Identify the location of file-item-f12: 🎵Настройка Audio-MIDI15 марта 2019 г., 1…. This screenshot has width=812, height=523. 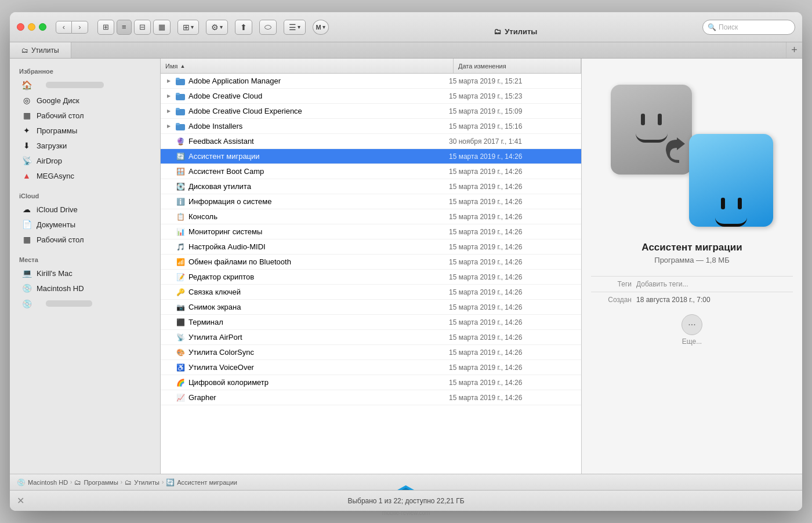
(371, 247).